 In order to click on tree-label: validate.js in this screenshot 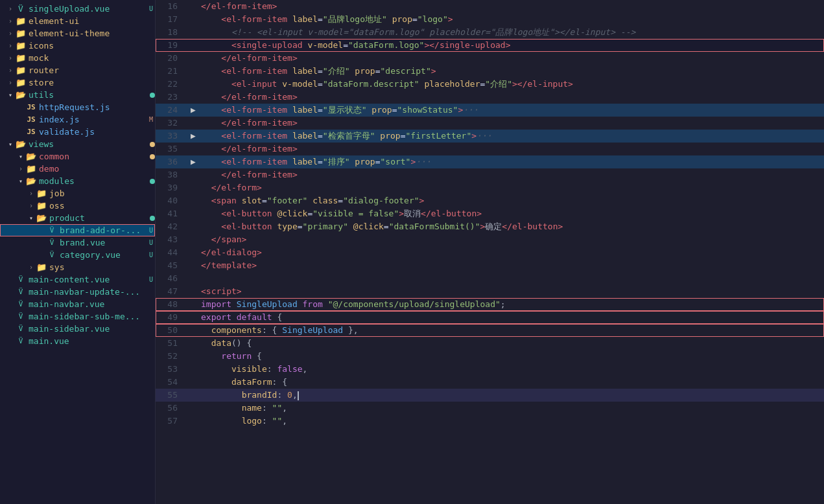, I will do `click(97, 132)`.